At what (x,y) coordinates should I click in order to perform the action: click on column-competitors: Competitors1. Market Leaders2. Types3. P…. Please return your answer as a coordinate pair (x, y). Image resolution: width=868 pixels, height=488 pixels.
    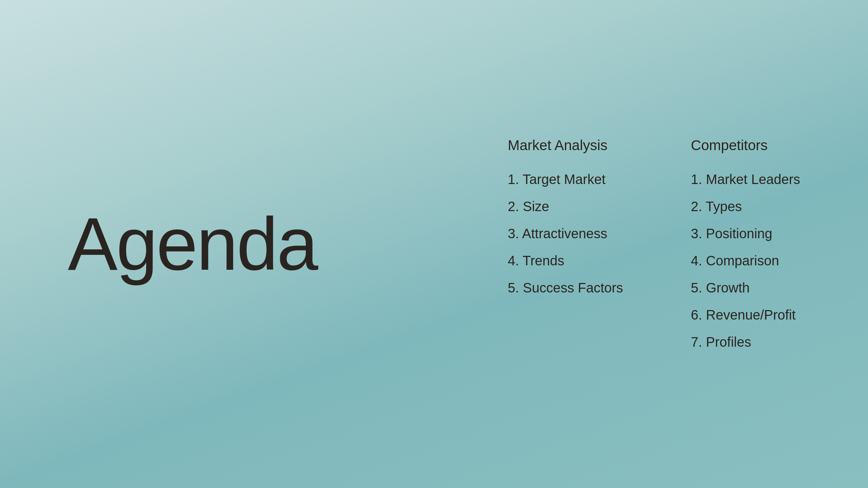
    Looking at the image, I should click on (746, 244).